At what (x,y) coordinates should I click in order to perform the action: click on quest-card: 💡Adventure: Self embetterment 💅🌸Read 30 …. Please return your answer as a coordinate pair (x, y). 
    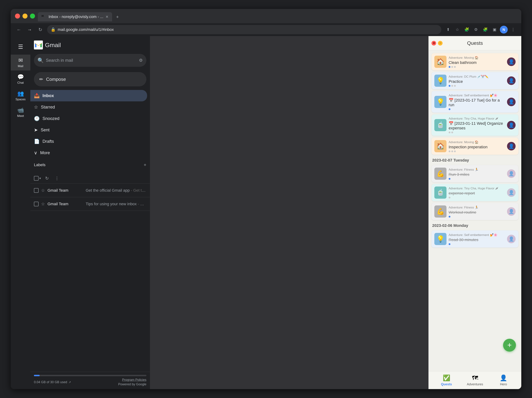
    Looking at the image, I should click on (475, 239).